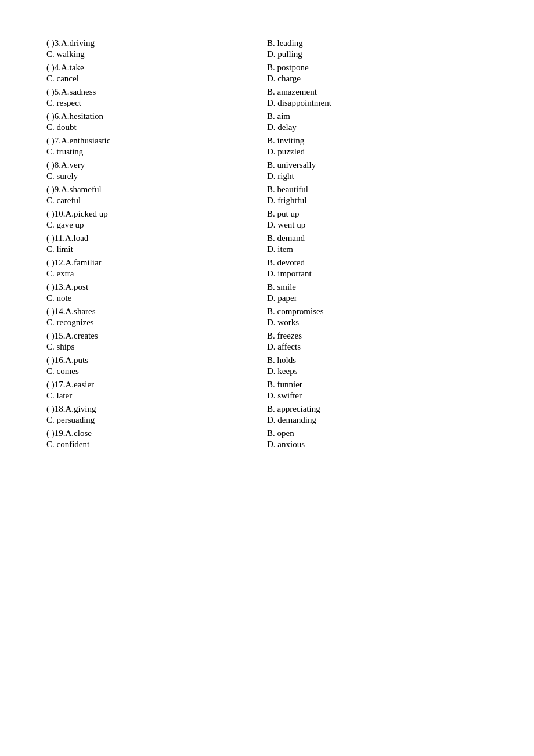 This screenshot has height=756, width=534. What do you see at coordinates (157, 409) in the screenshot?
I see `left-col-question: ( )18.A.giving` at bounding box center [157, 409].